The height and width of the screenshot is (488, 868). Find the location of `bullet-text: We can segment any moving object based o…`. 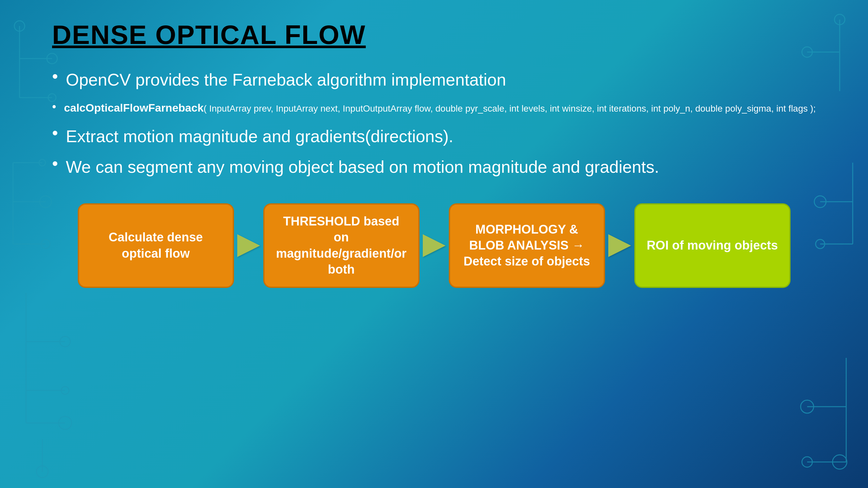

bullet-text: We can segment any moving object based o… is located at coordinates (363, 167).